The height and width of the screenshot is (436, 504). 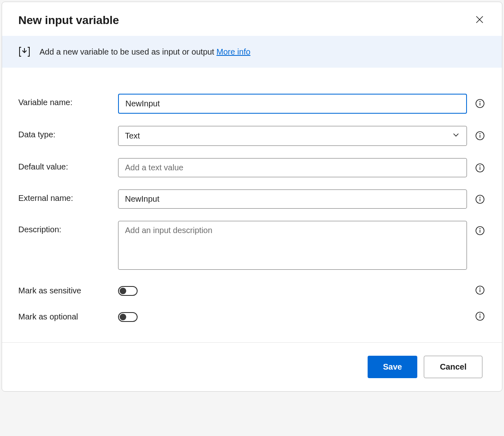 What do you see at coordinates (234, 52) in the screenshot?
I see `more-info-link: More info` at bounding box center [234, 52].